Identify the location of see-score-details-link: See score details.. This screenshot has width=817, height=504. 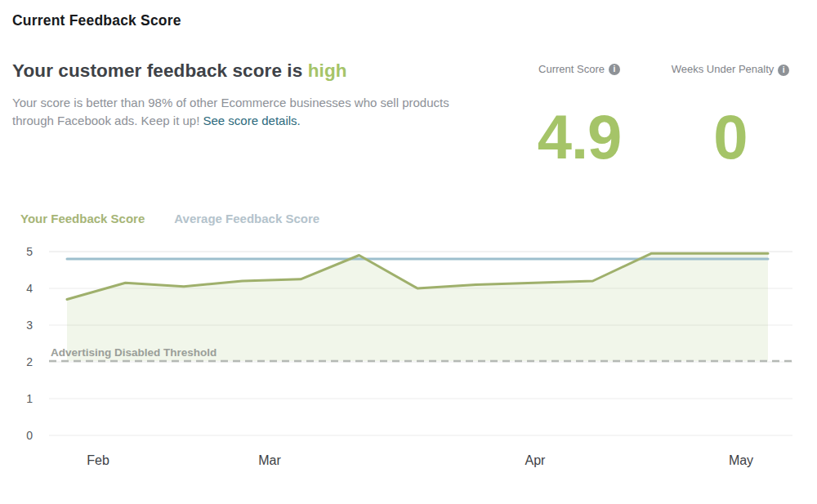
(252, 121).